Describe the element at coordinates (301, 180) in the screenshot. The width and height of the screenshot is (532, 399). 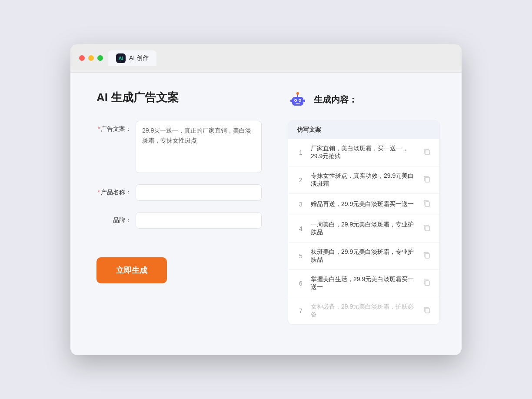
I see `row-number: 2` at that location.